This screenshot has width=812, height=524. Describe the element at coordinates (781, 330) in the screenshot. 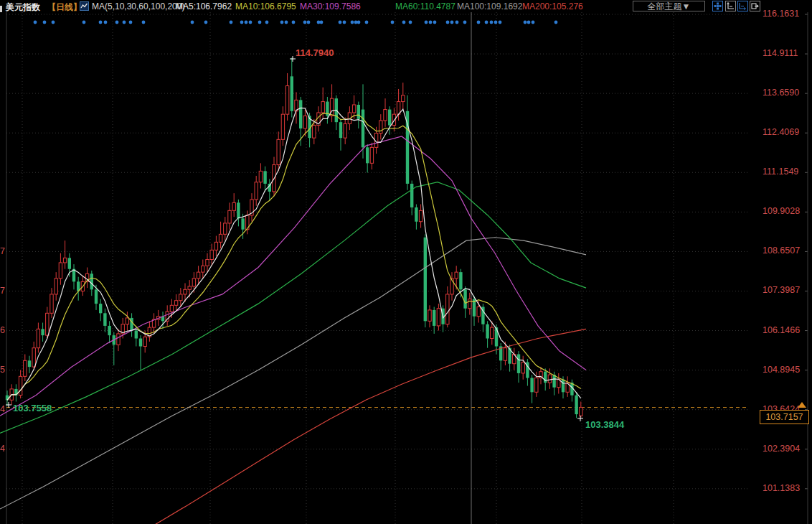

I see `y-axis-label: 106.1466` at that location.